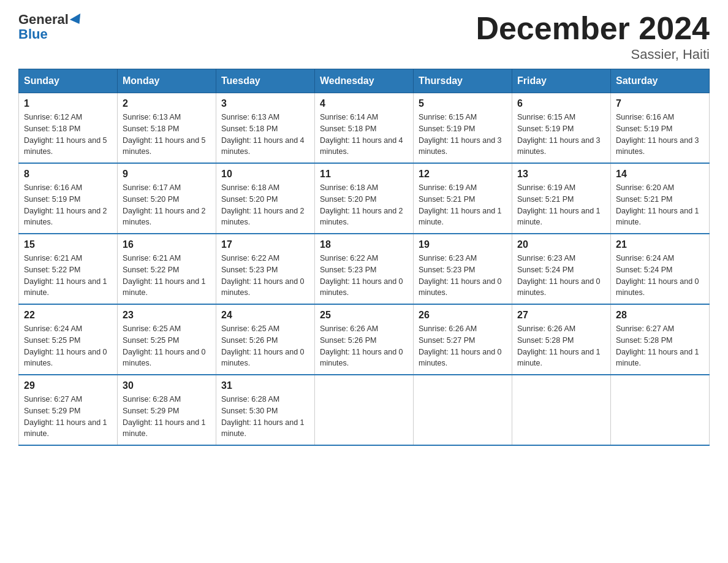 This screenshot has height=563, width=728. What do you see at coordinates (463, 129) in the screenshot?
I see `calendar-cell: 5 Sunrise: 6:15 AM Sunset: 5:19 PM Dayli…` at bounding box center [463, 129].